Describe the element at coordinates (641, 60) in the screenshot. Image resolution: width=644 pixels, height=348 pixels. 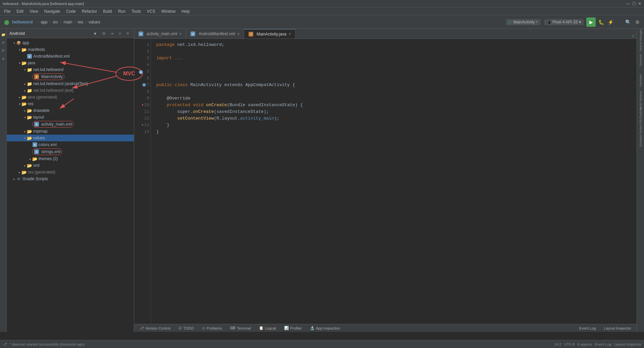
I see `right-panel-structure: Structure` at that location.